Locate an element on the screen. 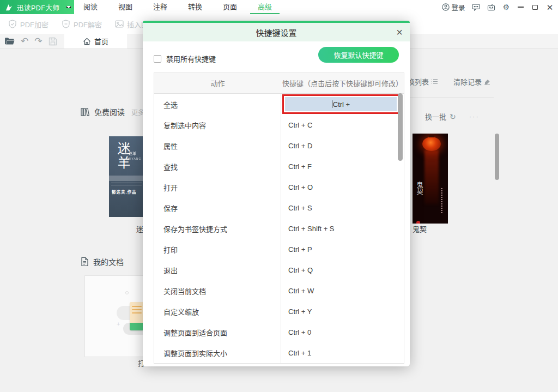  tab-home: 首页 is located at coordinates (96, 41).